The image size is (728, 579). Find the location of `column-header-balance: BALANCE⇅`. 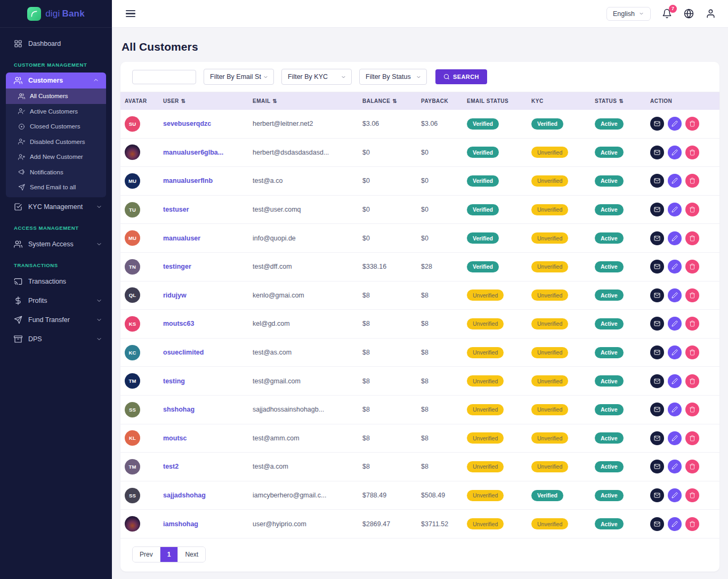

column-header-balance: BALANCE⇅ is located at coordinates (392, 101).